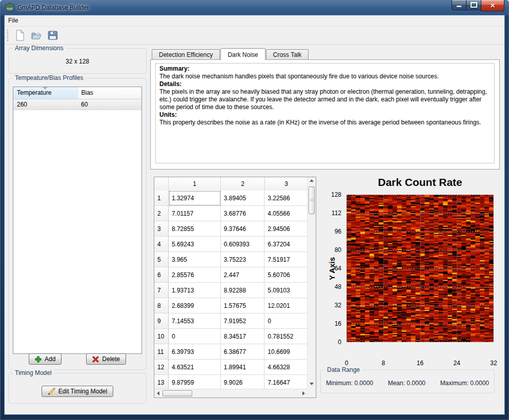 The width and height of the screenshot is (509, 420). What do you see at coordinates (8, 35) in the screenshot?
I see `toolbar-grip-handle` at bounding box center [8, 35].